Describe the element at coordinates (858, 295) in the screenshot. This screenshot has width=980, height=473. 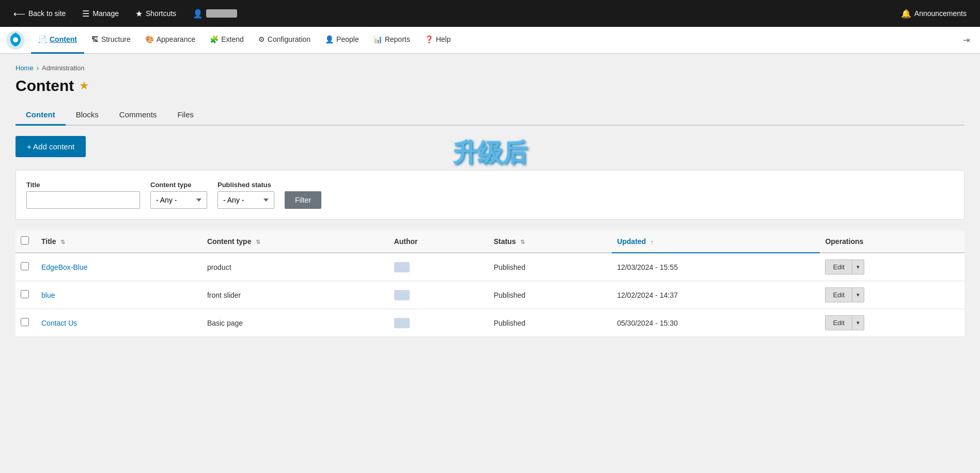
I see `row2-edit-dropdown: ▾` at that location.